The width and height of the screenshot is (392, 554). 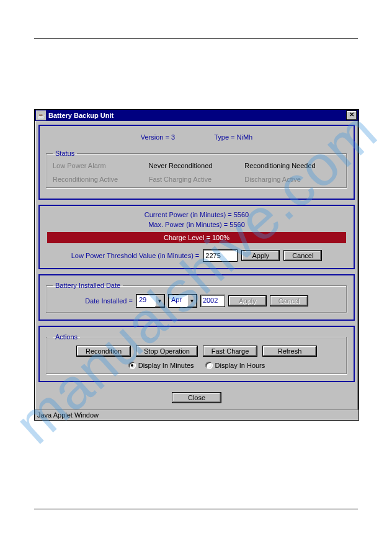 I want to click on status-reconditioning-needed: Reconditioning Needed, so click(x=293, y=166).